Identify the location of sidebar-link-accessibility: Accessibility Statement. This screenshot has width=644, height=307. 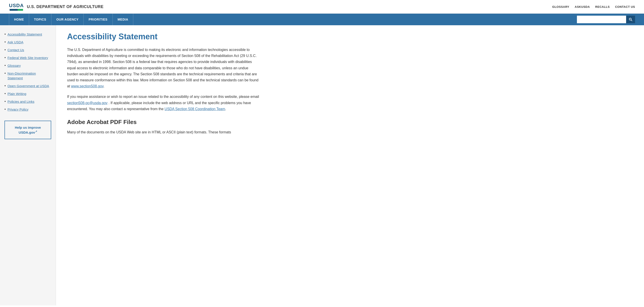
(25, 34).